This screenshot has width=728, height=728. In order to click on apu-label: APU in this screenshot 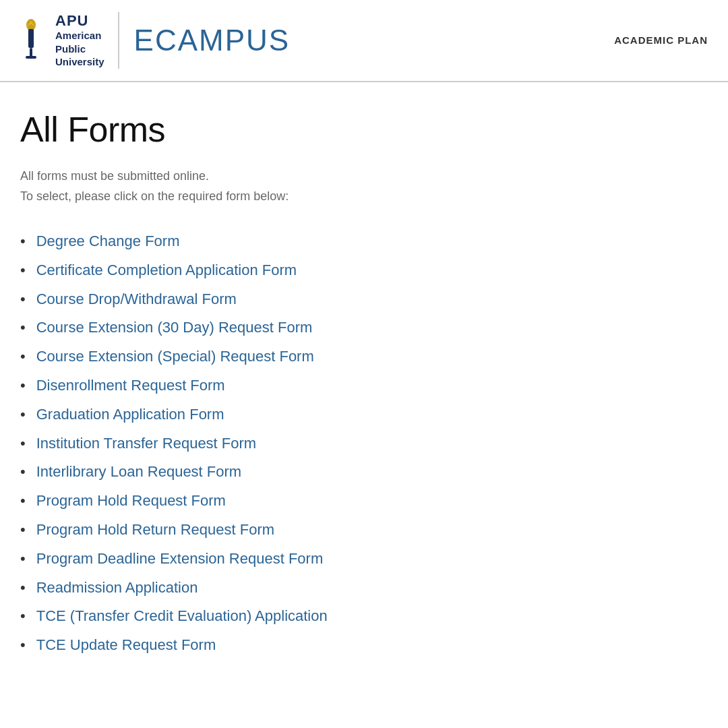, I will do `click(80, 20)`.